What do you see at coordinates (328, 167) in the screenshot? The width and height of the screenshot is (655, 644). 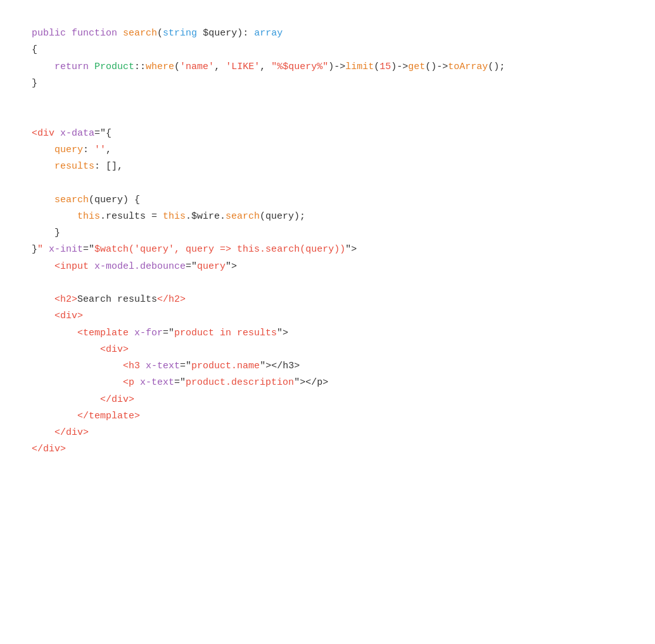 I see `html-line-results: results: [],` at bounding box center [328, 167].